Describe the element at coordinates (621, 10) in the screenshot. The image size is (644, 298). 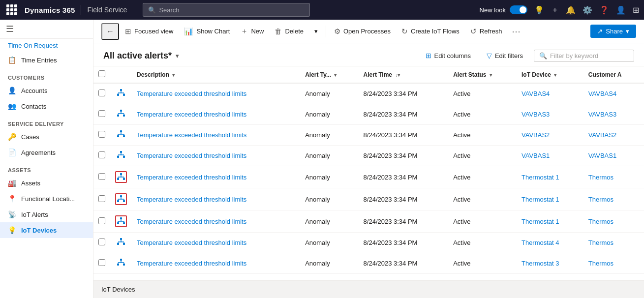
I see `user-icon: 👤` at that location.